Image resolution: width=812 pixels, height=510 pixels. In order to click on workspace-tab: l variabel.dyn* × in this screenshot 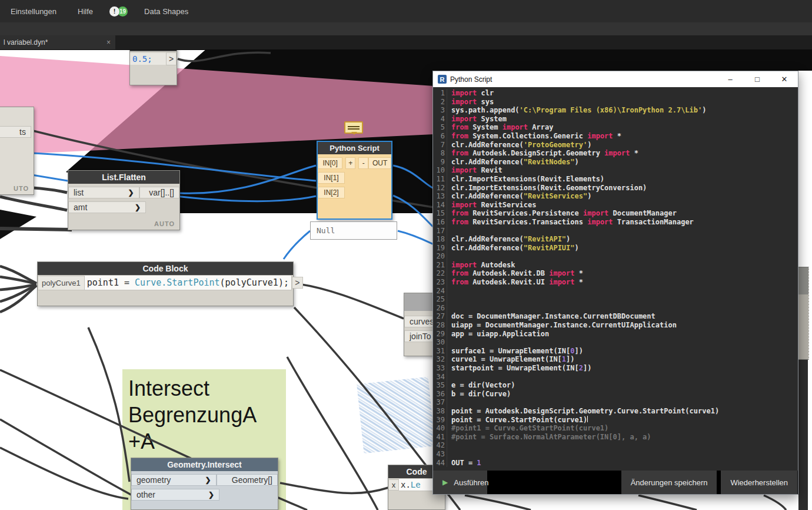, I will do `click(58, 42)`.